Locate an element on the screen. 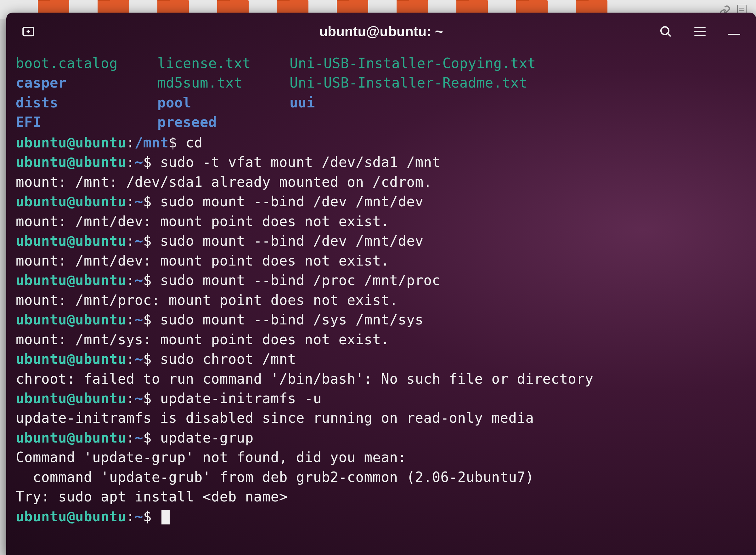 Image resolution: width=756 pixels, height=555 pixels. command-text: sudo -t vfat mount /dev/sda1 /mnt is located at coordinates (300, 162).